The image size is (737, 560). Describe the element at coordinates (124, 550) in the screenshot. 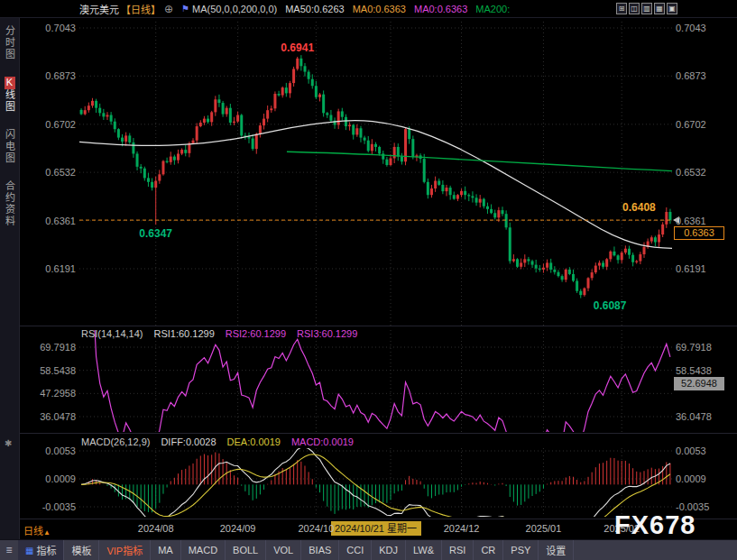

I see `toolbar-tab-VIP指标: VIP指标` at that location.